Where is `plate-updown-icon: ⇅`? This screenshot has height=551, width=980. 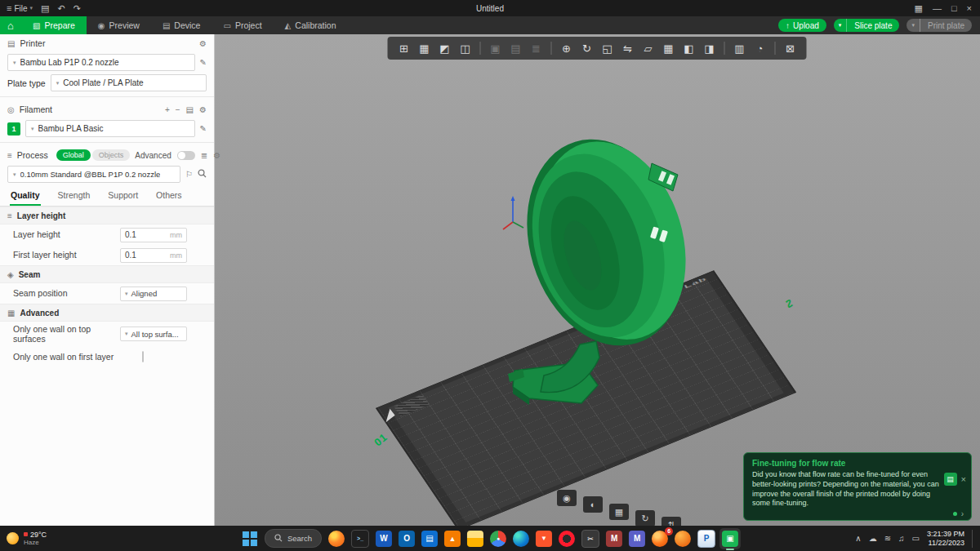
plate-updown-icon: ⇅ is located at coordinates (671, 521).